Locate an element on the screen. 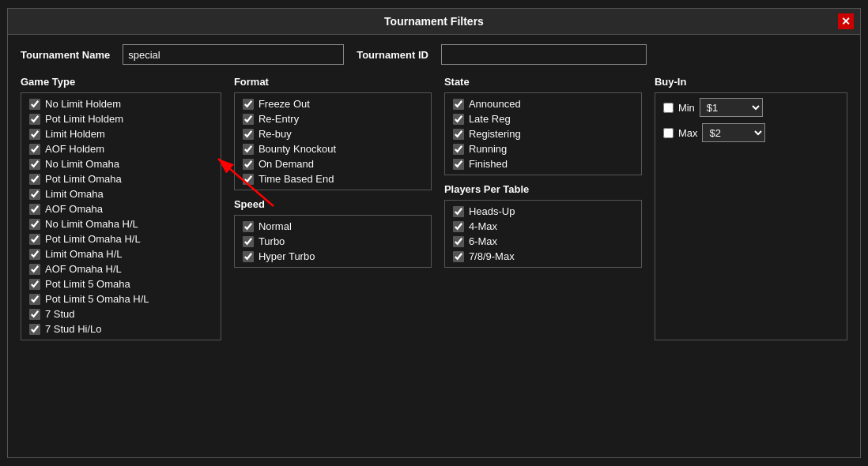  checkbox-label: Time Based End is located at coordinates (296, 179).